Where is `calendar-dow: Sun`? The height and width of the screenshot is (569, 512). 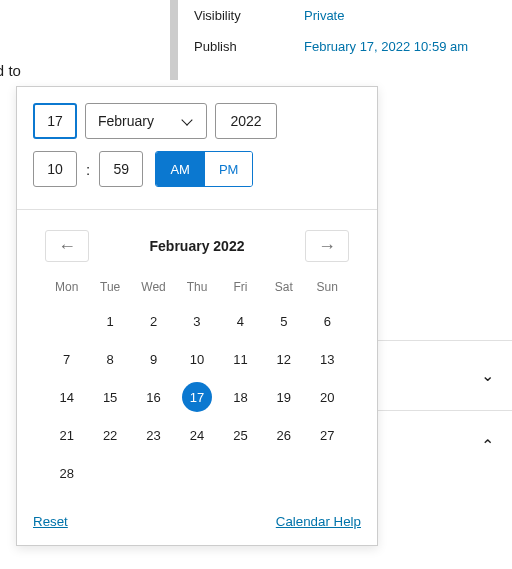 calendar-dow: Sun is located at coordinates (328, 287).